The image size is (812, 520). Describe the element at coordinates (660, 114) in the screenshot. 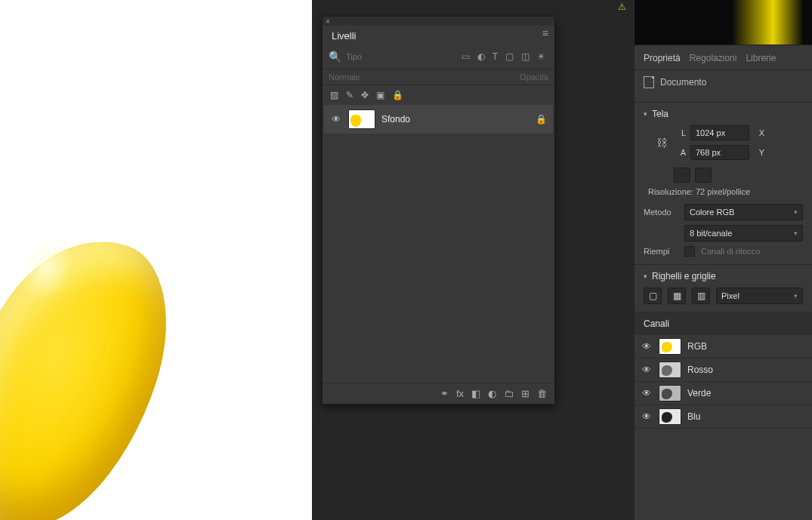

I see `tela-label: Tela` at that location.